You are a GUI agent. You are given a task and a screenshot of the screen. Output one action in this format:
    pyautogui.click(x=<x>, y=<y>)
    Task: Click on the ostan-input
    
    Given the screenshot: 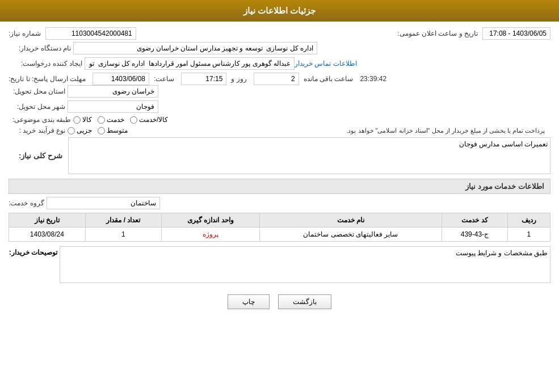 What is the action you would take?
    pyautogui.click(x=113, y=91)
    